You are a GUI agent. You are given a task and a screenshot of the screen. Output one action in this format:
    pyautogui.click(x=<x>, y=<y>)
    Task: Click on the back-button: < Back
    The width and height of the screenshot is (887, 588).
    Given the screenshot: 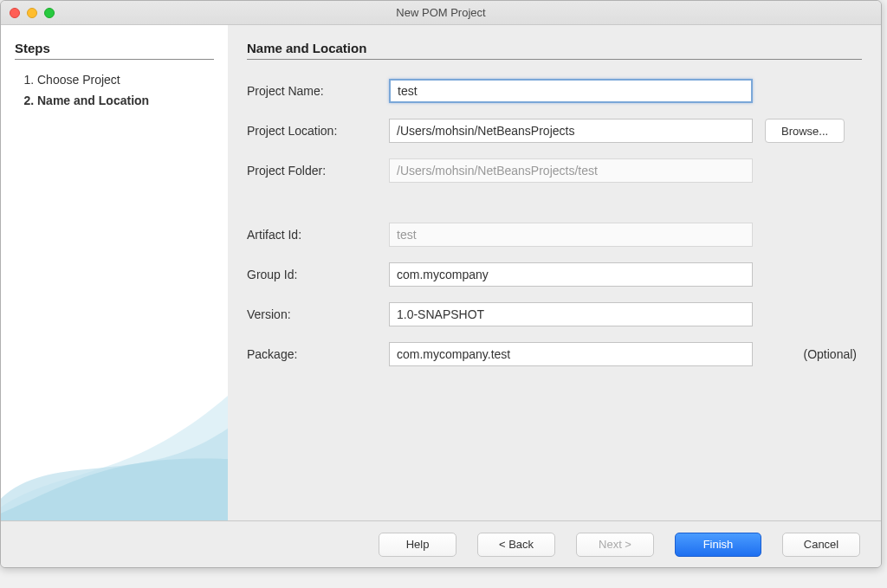 What is the action you would take?
    pyautogui.click(x=516, y=545)
    